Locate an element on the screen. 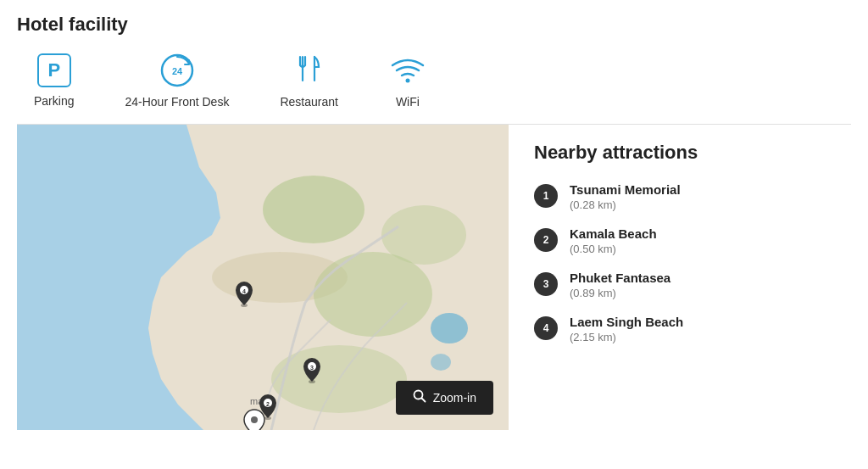 The image size is (868, 469). zoom-in-label: Zoom-in is located at coordinates (454, 398).